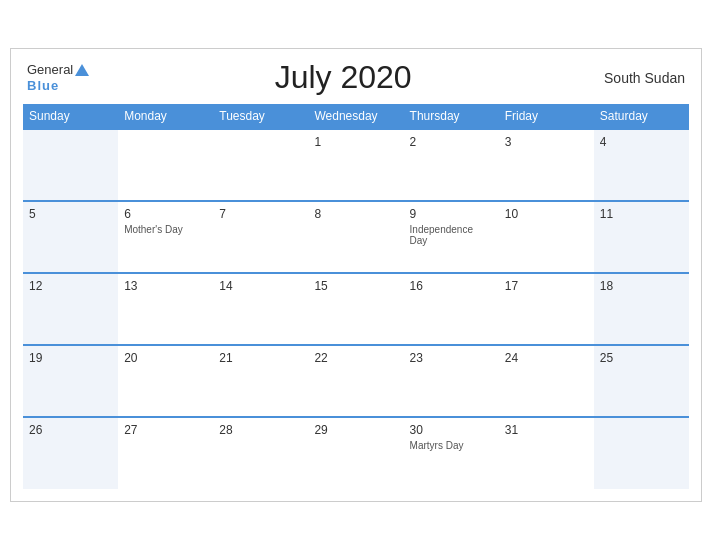  What do you see at coordinates (356, 309) in the screenshot?
I see `calendar-cell: 15` at bounding box center [356, 309].